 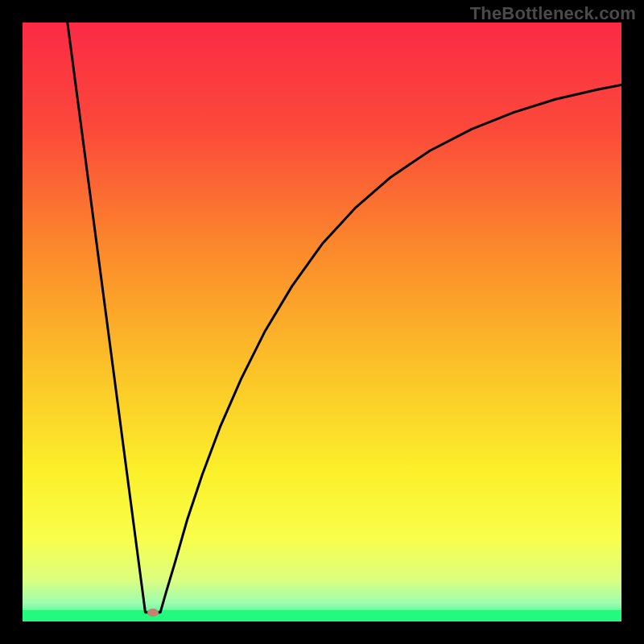 I want to click on watermark-text: TheBottleneck.com, so click(x=553, y=14).